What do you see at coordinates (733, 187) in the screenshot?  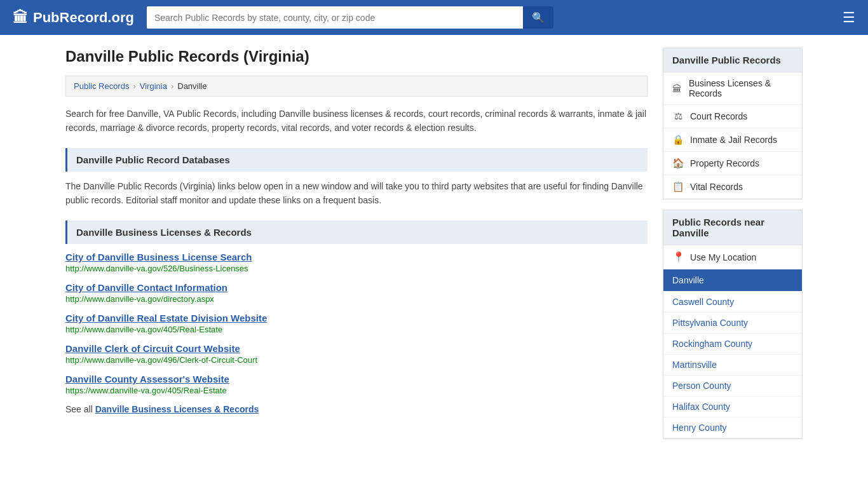 I see `sidebar-item-vital: 📋 Vital Records` at bounding box center [733, 187].